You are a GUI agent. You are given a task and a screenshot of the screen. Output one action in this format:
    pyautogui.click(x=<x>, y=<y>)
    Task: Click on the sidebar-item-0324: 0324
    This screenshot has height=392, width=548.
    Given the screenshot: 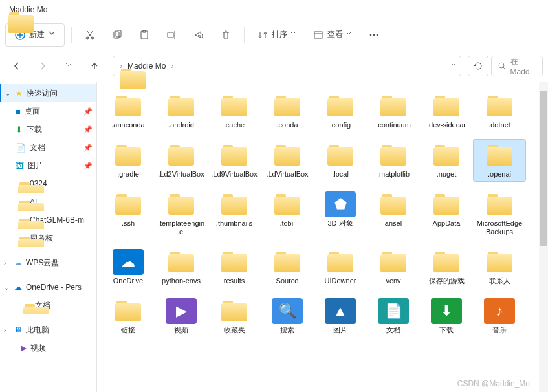 What is the action you would take?
    pyautogui.click(x=48, y=184)
    